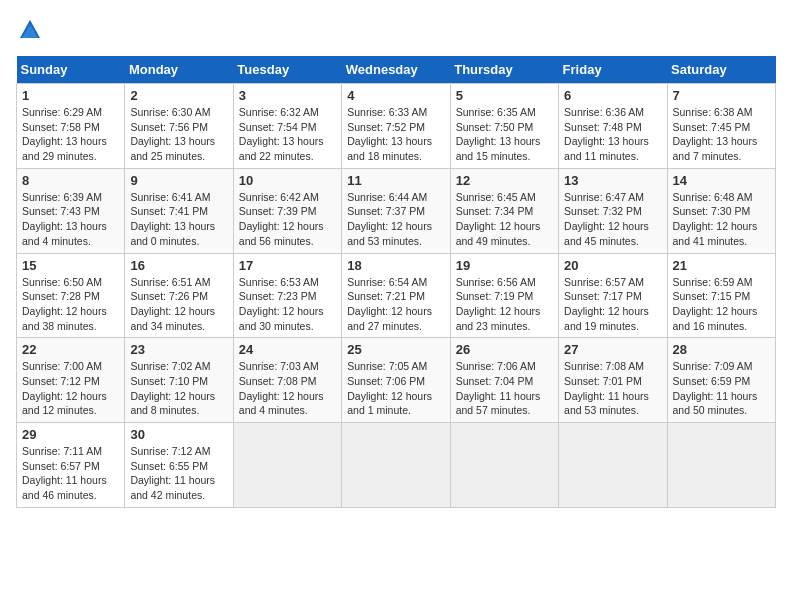 This screenshot has width=792, height=612. What do you see at coordinates (288, 304) in the screenshot?
I see `day-info: Sunrise: 6:53 AM Sunset: 7:23 PM Dayligh…` at bounding box center [288, 304].